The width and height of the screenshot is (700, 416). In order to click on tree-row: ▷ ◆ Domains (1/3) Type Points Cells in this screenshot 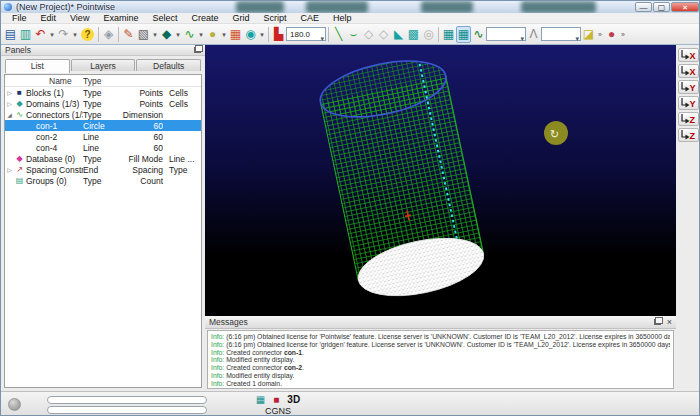, I will do `click(103, 104)`.